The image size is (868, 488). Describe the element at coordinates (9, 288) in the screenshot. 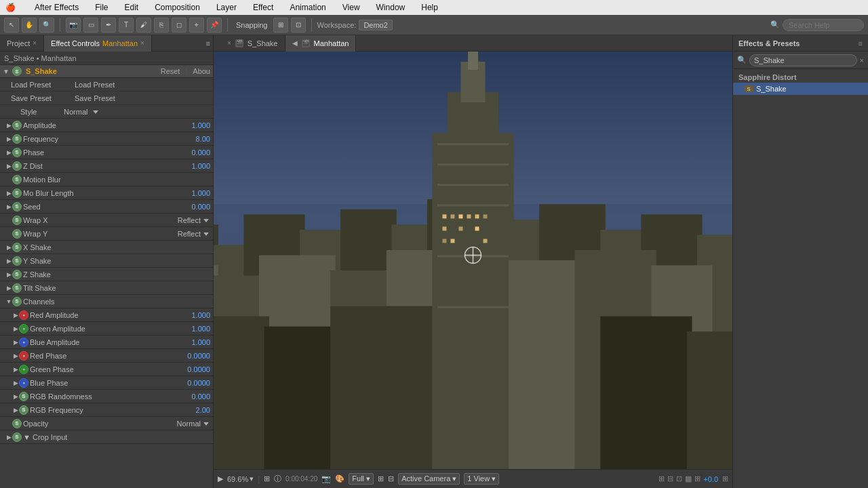

I see `tiltshake-expand: ▶` at that location.